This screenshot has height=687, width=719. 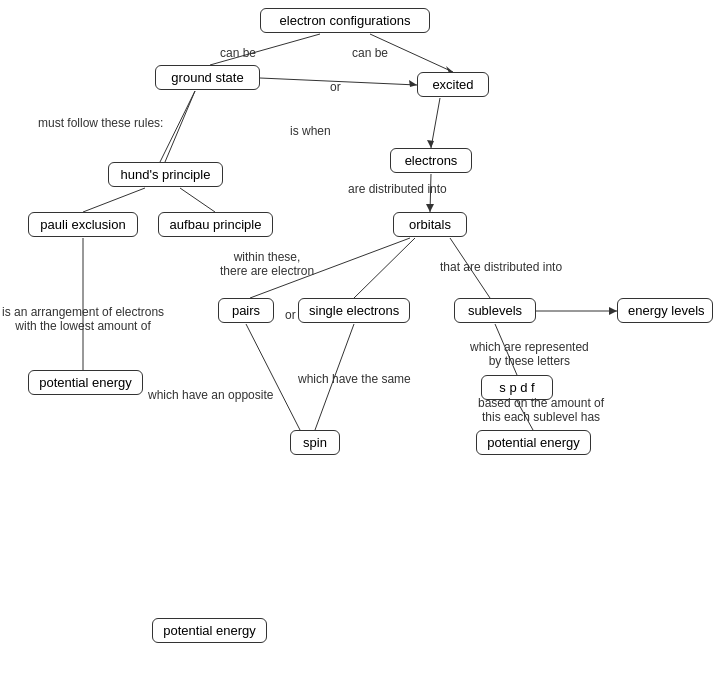 What do you see at coordinates (431, 160) in the screenshot?
I see `node-electrons: electrons` at bounding box center [431, 160].